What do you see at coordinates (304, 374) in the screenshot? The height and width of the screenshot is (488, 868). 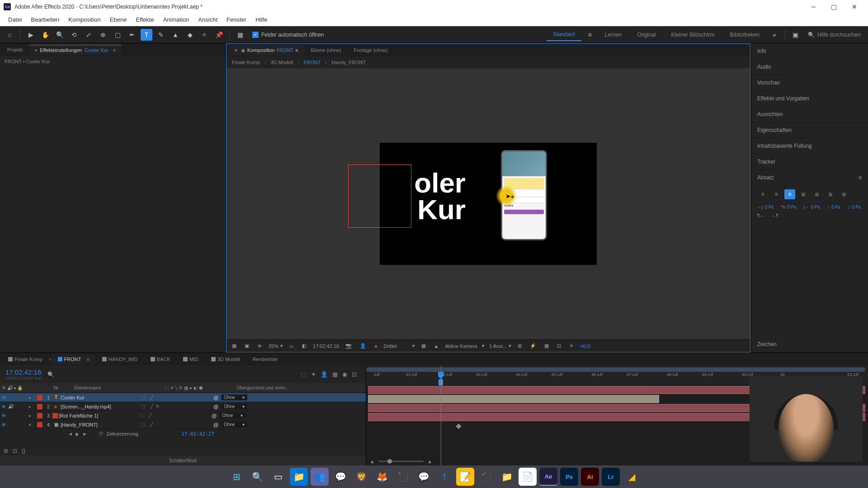 I see `comp-mini-flow-icon: ⬚` at bounding box center [304, 374].